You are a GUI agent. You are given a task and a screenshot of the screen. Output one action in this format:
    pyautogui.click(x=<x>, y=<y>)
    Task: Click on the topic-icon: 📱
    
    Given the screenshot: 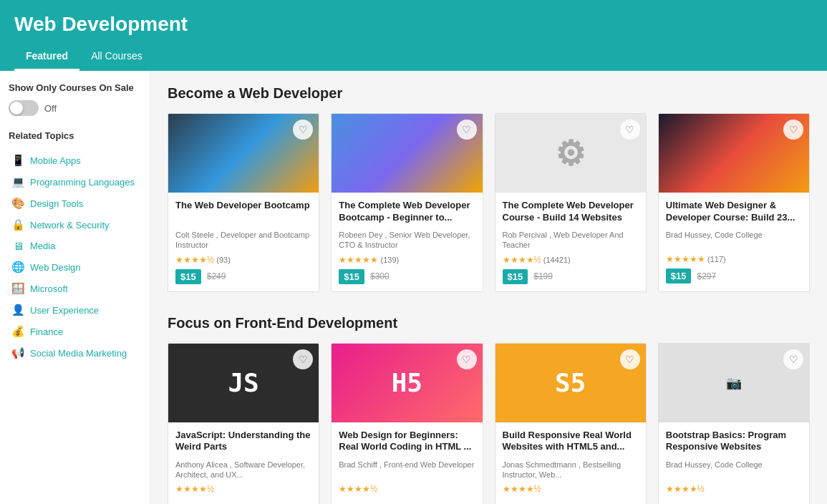 What is the action you would take?
    pyautogui.click(x=18, y=160)
    